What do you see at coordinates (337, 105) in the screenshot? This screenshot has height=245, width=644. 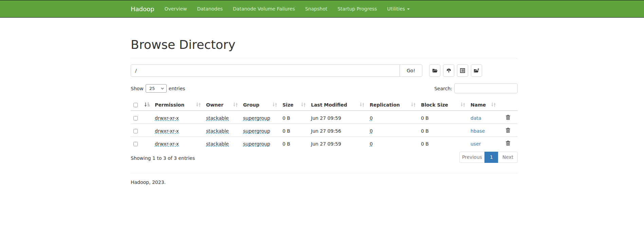 I see `col-header-last-modified: Last Modified` at bounding box center [337, 105].